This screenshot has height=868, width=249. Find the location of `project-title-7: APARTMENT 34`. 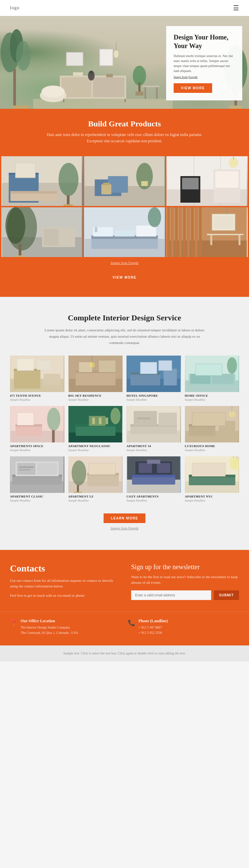

project-title-7: APARTMENT 34 is located at coordinates (154, 446).